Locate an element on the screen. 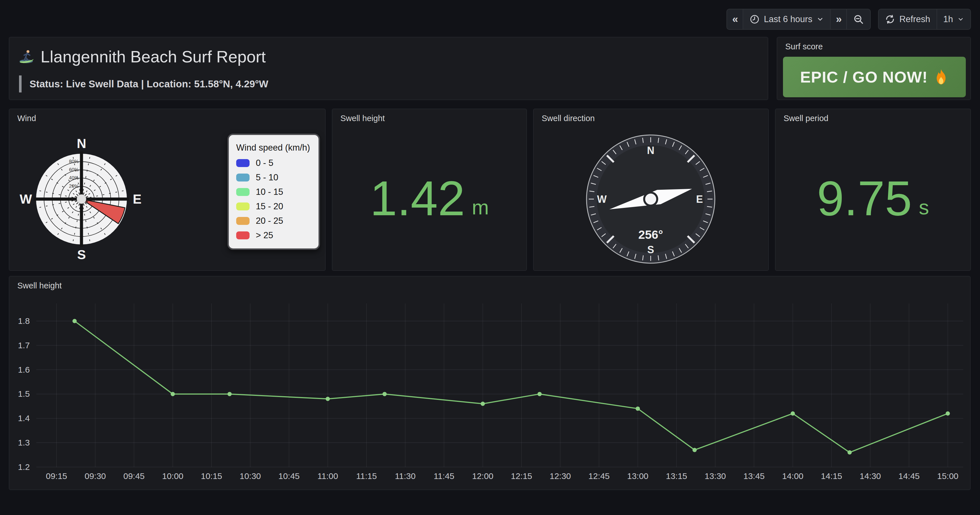  svg-text: 12:15 is located at coordinates (521, 476).